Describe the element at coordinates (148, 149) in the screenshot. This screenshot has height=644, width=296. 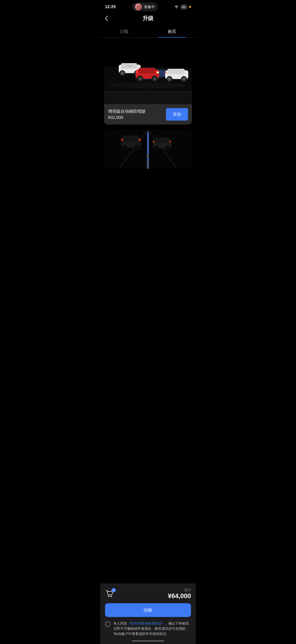
I see `product-card-fsd` at that location.